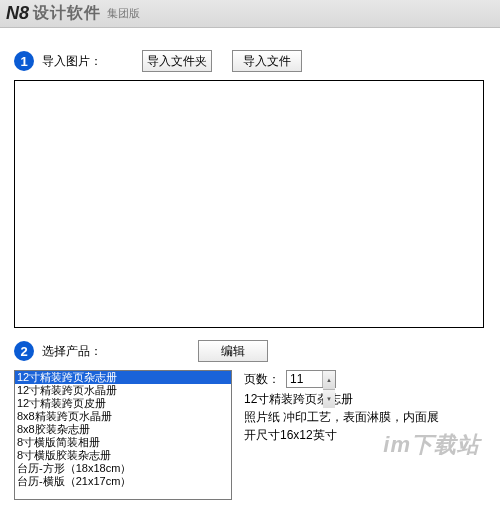 The height and width of the screenshot is (525, 500). I want to click on step1-badge: 1, so click(24, 61).